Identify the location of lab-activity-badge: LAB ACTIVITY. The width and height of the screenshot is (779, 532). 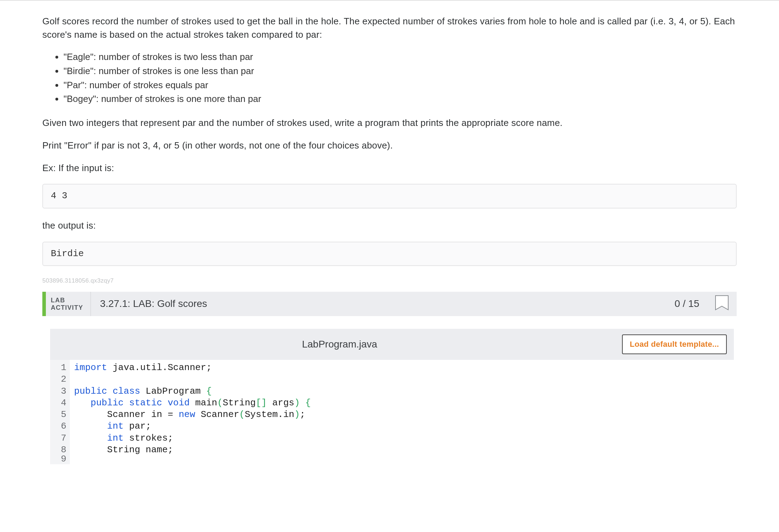
(68, 304).